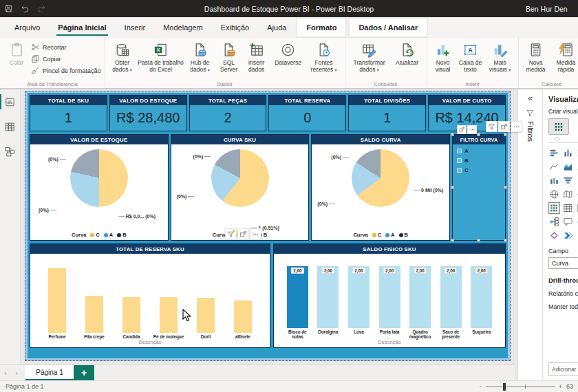  Describe the element at coordinates (479, 171) in the screenshot. I see `slicer-option-c: C` at that location.